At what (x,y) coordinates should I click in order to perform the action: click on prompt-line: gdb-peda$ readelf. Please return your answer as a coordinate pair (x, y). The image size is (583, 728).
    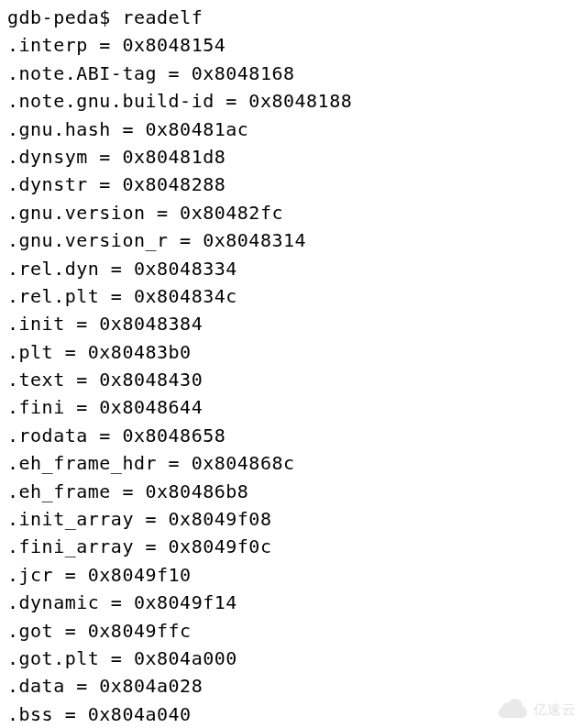
    Looking at the image, I should click on (292, 17).